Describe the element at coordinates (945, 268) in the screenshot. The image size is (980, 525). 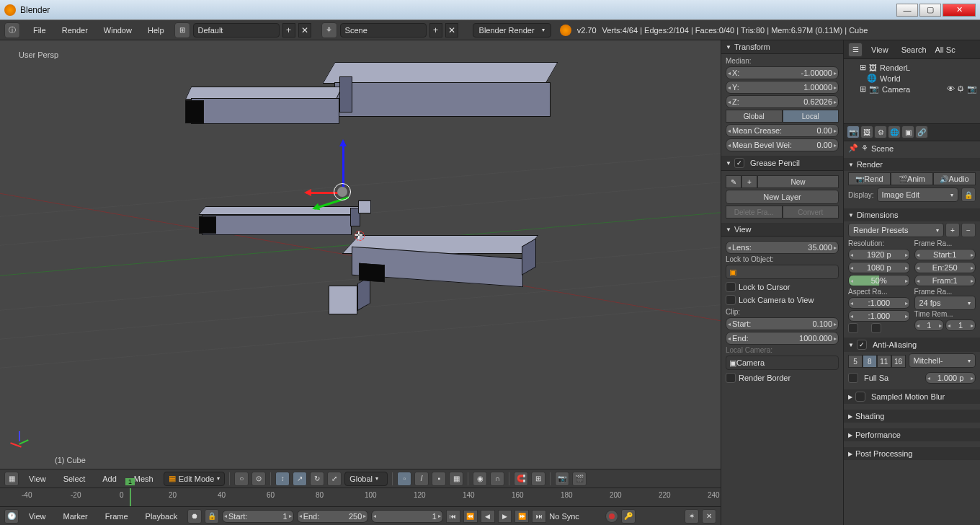
I see `frame-end-field: En:250` at that location.